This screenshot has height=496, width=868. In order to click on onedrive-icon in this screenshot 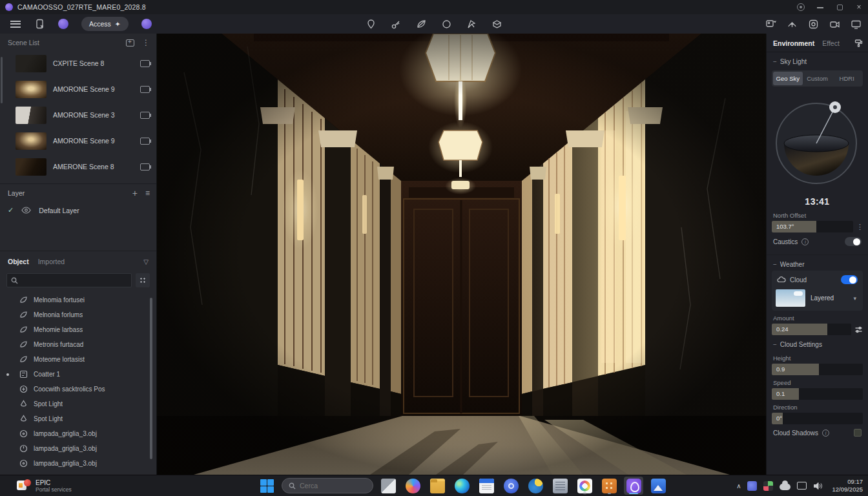, I will do `click(785, 487)`.